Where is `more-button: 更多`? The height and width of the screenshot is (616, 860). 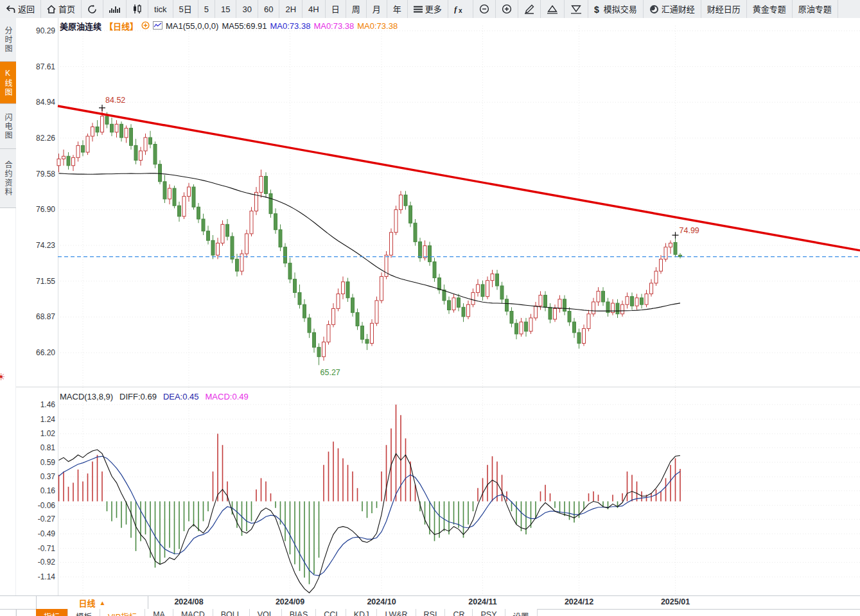 more-button: 更多 is located at coordinates (428, 9).